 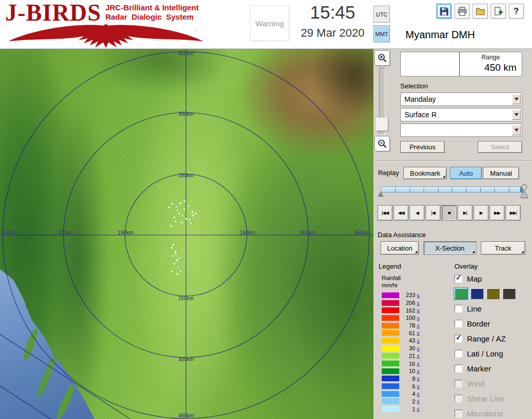 What do you see at coordinates (461, 115) in the screenshot?
I see `product-dropdown: Surface R` at bounding box center [461, 115].